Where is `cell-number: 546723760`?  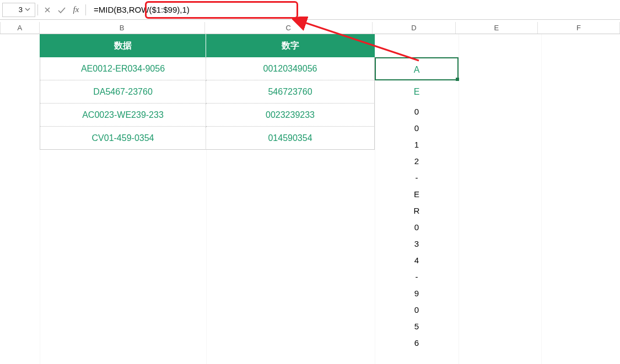 cell-number: 546723760 is located at coordinates (290, 92).